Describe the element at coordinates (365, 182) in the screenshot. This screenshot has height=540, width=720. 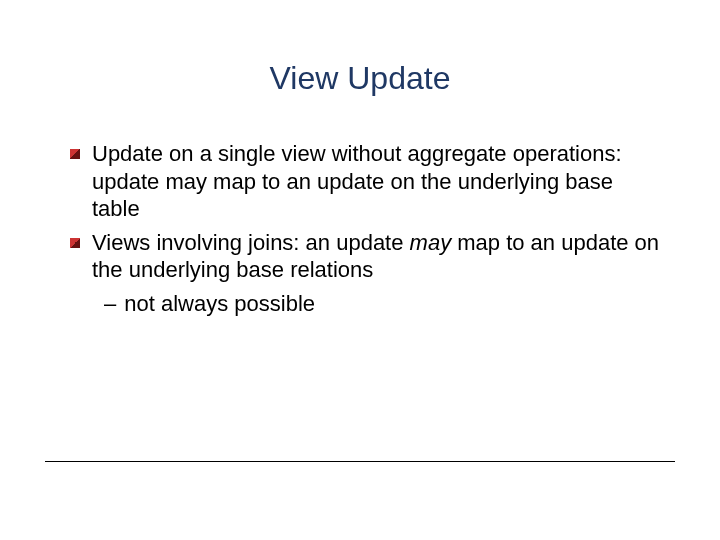
I see `list-item: Update on a single view without aggregat…` at that location.